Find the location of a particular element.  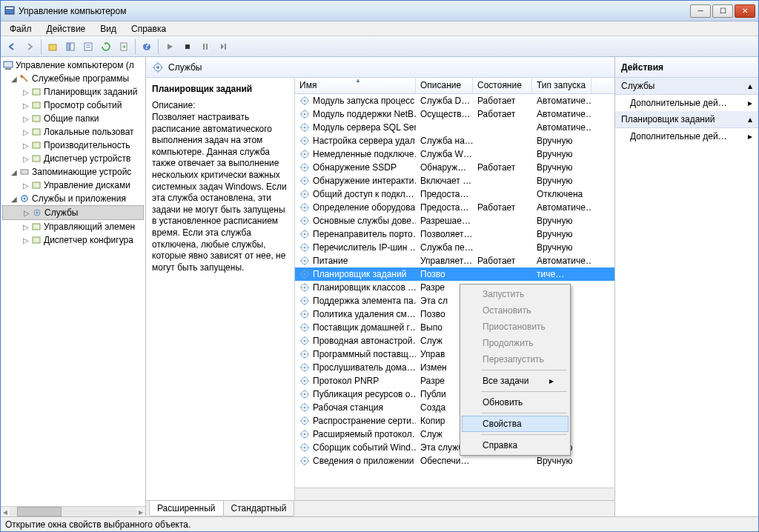

service-row: Модуль запуска процесс…Служба D…Работает… is located at coordinates (455, 101).